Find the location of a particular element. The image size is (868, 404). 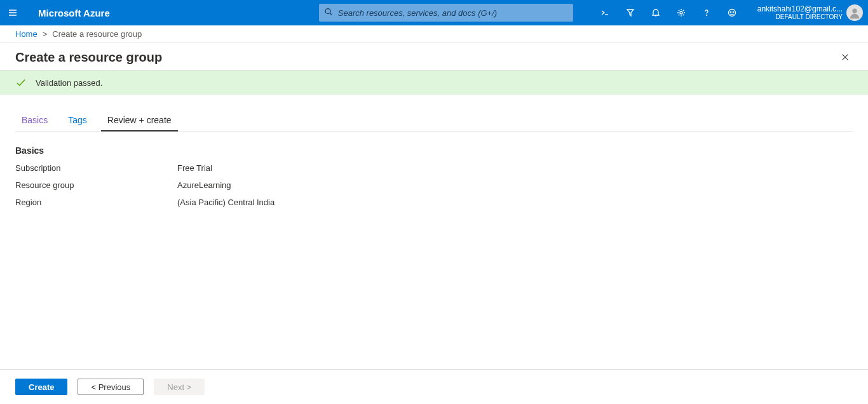

kv-label-region: Region is located at coordinates (97, 202).